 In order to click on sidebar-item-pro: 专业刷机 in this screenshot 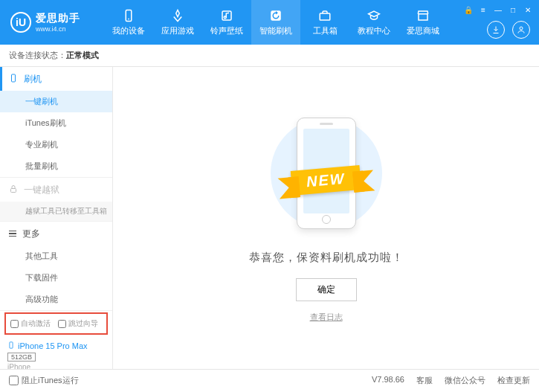, I will do `click(57, 144)`.